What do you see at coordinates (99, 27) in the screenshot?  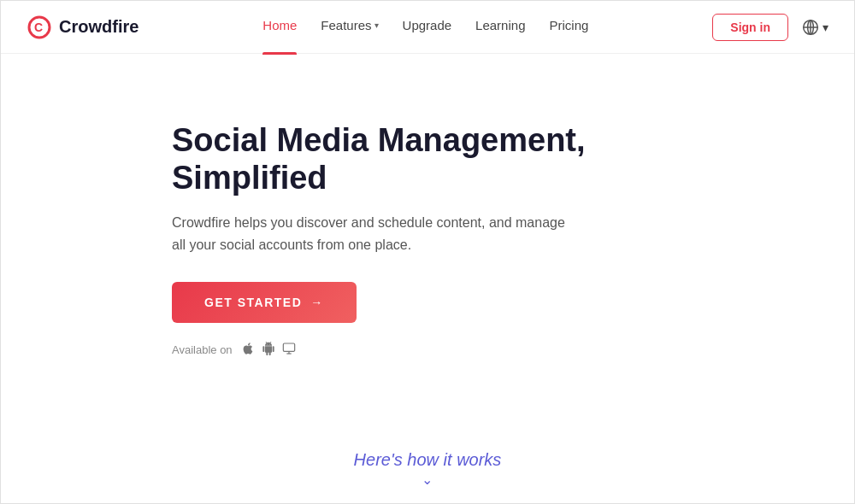 I see `logo-text: Crowdfire` at bounding box center [99, 27].